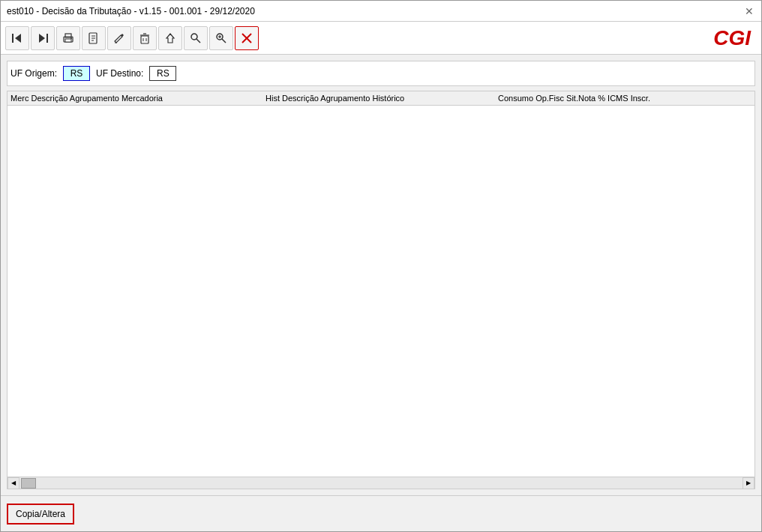 Image resolution: width=762 pixels, height=532 pixels. I want to click on last-record-button, so click(43, 38).